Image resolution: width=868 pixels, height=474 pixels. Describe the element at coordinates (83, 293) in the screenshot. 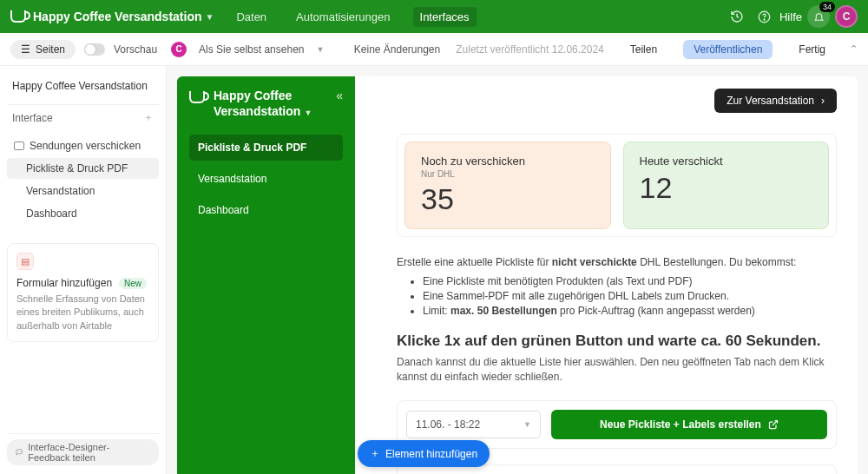

I see `form-promo-card: ▤ Formular hinzufügen New Schnelle Erfas…` at that location.